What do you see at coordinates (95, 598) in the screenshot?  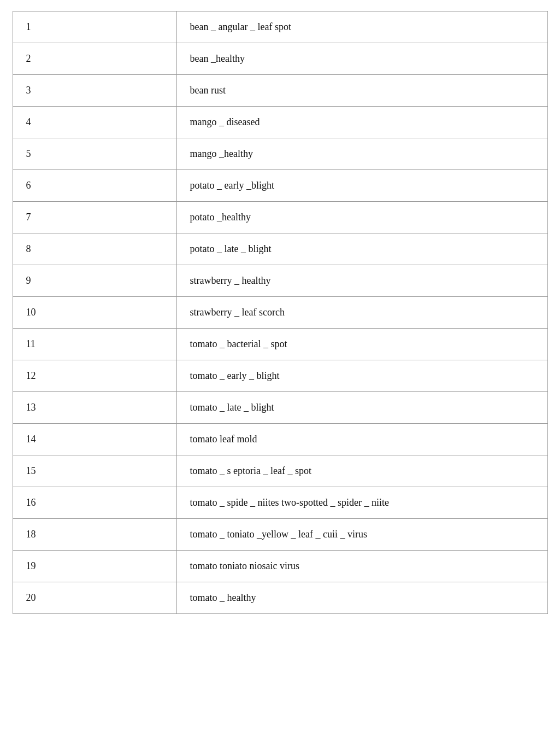 I see `row-number: 20` at bounding box center [95, 598].